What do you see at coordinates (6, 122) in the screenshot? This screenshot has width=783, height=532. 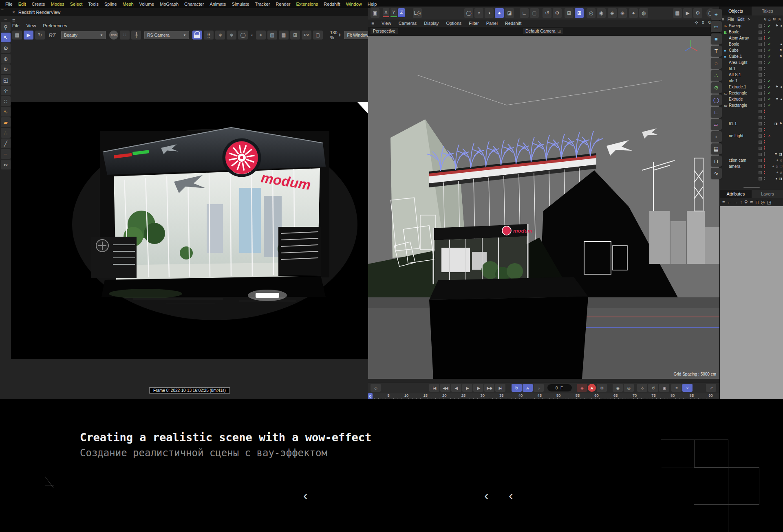 I see `spline-square-icon: ▰` at bounding box center [6, 122].